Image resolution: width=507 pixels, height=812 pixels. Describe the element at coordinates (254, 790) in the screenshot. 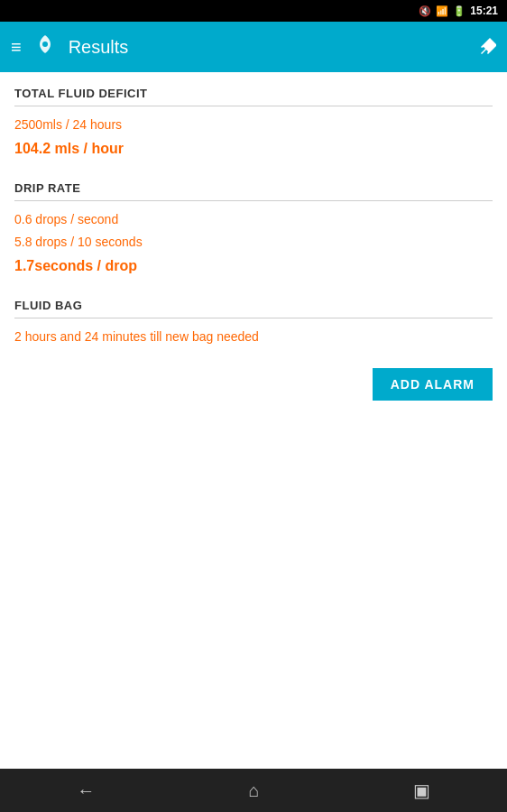

I see `bottom-nav: ← ⌂ ▣` at that location.